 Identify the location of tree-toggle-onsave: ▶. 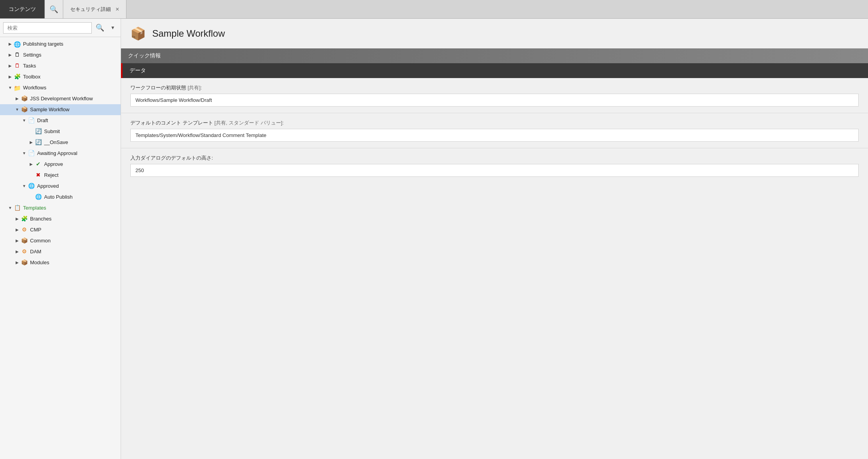
(31, 142).